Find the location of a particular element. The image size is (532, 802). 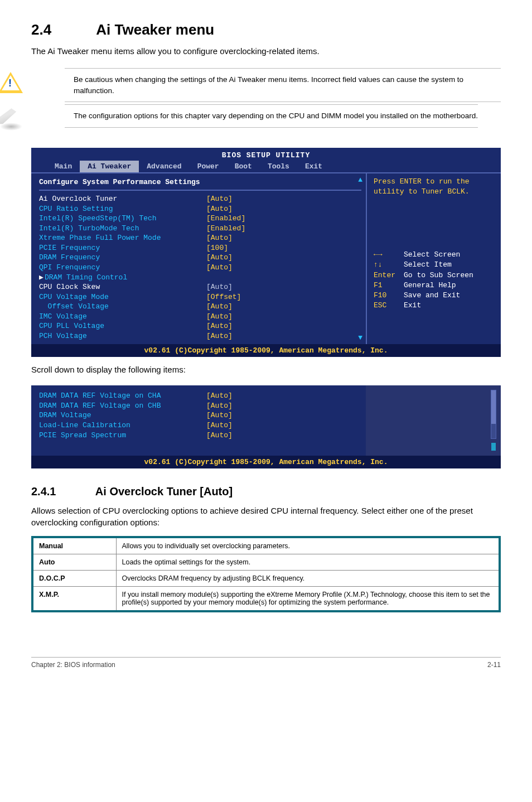

setting-label: PCH Voltage is located at coordinates (123, 336).